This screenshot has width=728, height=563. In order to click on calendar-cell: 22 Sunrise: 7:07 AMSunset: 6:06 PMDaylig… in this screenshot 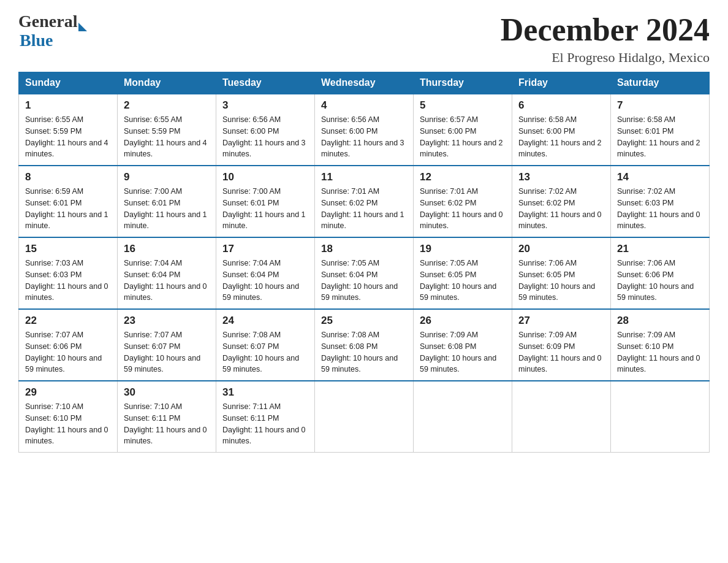, I will do `click(69, 345)`.